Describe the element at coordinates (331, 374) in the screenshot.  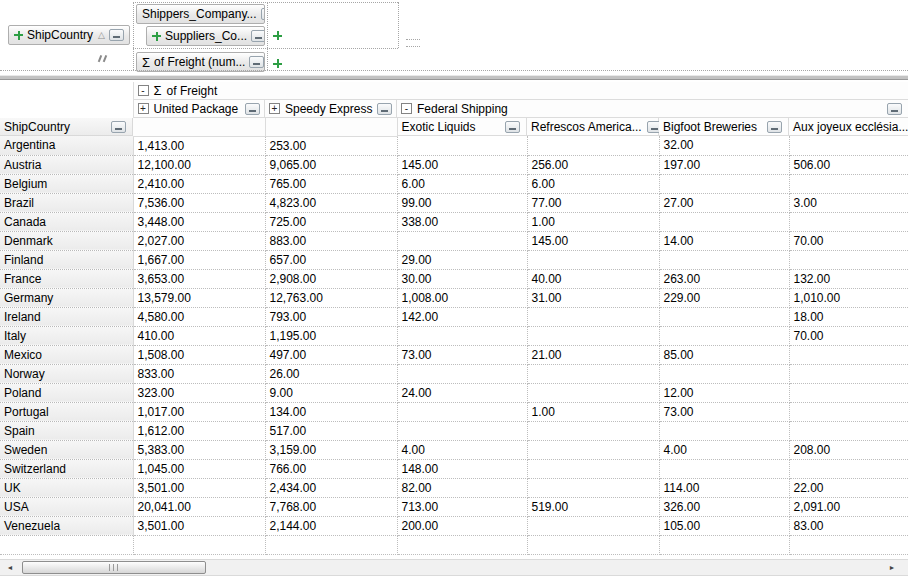
I see `data-cell: 26.00` at that location.